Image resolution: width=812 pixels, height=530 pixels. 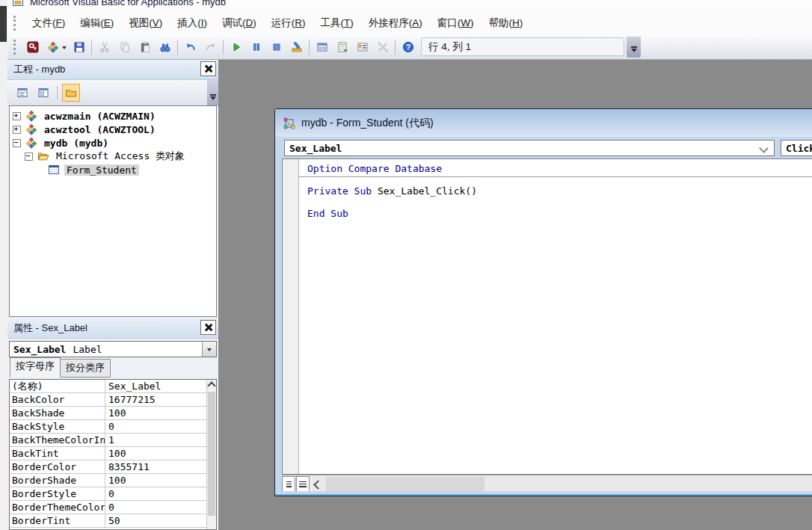 What do you see at coordinates (113, 349) in the screenshot?
I see `object-selector-combobox: Sex_Label Label` at bounding box center [113, 349].